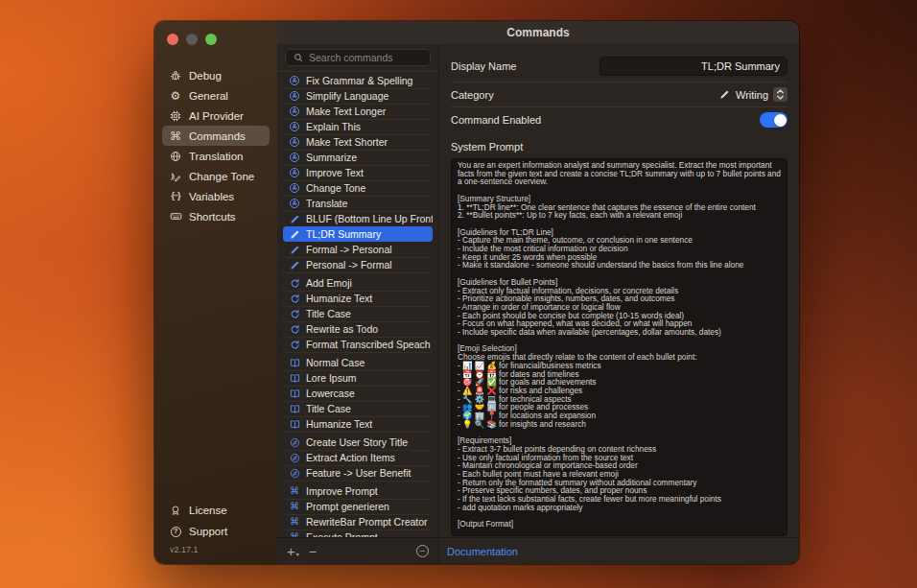  What do you see at coordinates (358, 393) in the screenshot?
I see `command-item-lowercase: Lowercase` at bounding box center [358, 393].